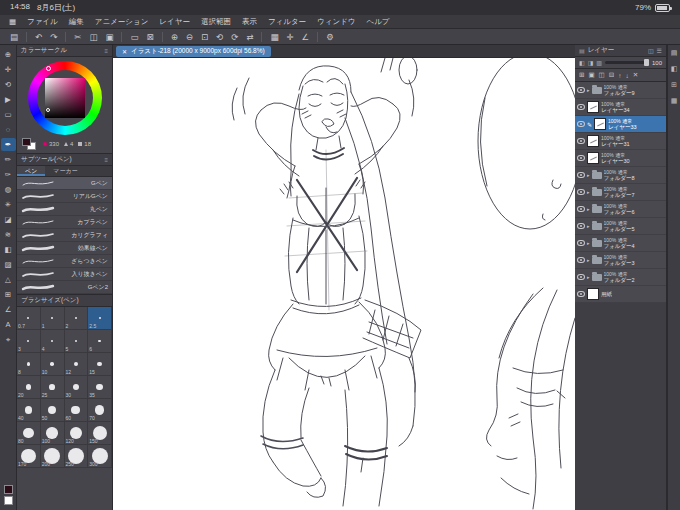 This screenshot has height=510, width=680. Describe the element at coordinates (64, 184) in the screenshot. I see `subtool-item: Gペン` at that location.